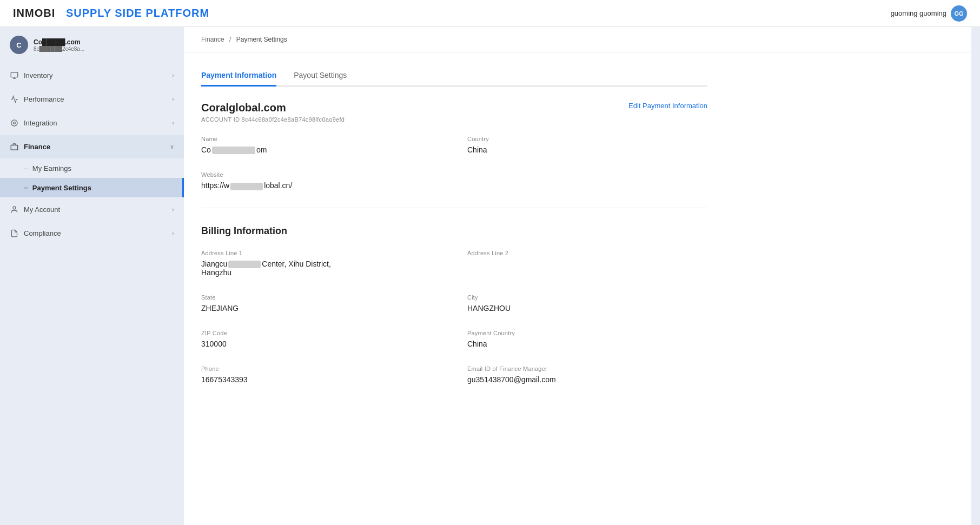 Image resolution: width=980 pixels, height=525 pixels. I want to click on address1-label: Address Line 1, so click(321, 253).